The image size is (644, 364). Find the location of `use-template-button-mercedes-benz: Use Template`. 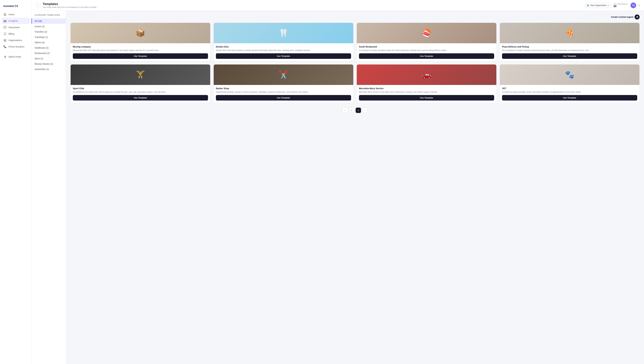

use-template-button-mercedes-benz: Use Template is located at coordinates (426, 98).